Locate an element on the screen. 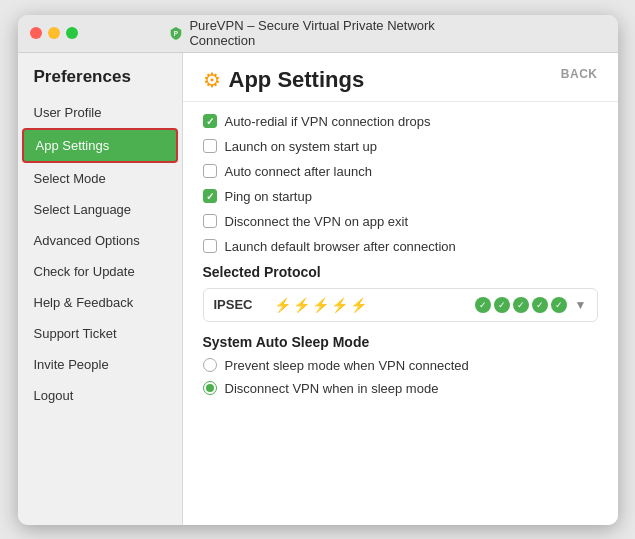  sidebar-item-logout: Logout is located at coordinates (100, 396).